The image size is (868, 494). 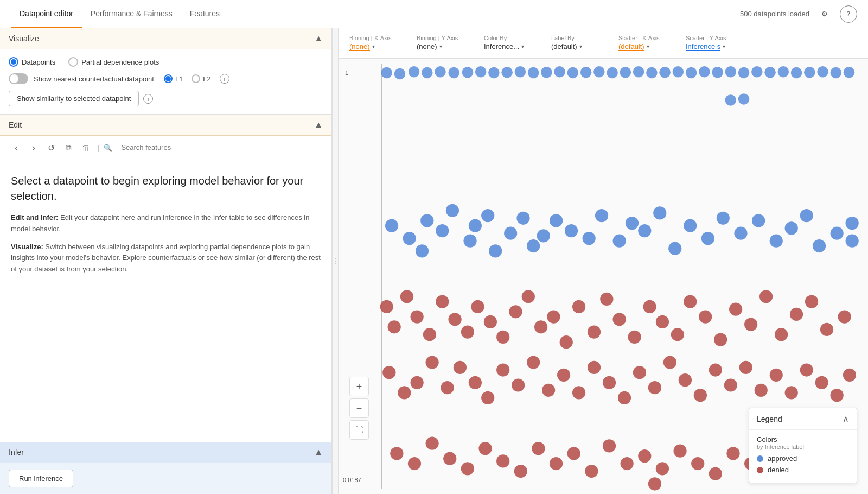 What do you see at coordinates (166, 479) in the screenshot?
I see `infer-content: Run inference` at bounding box center [166, 479].